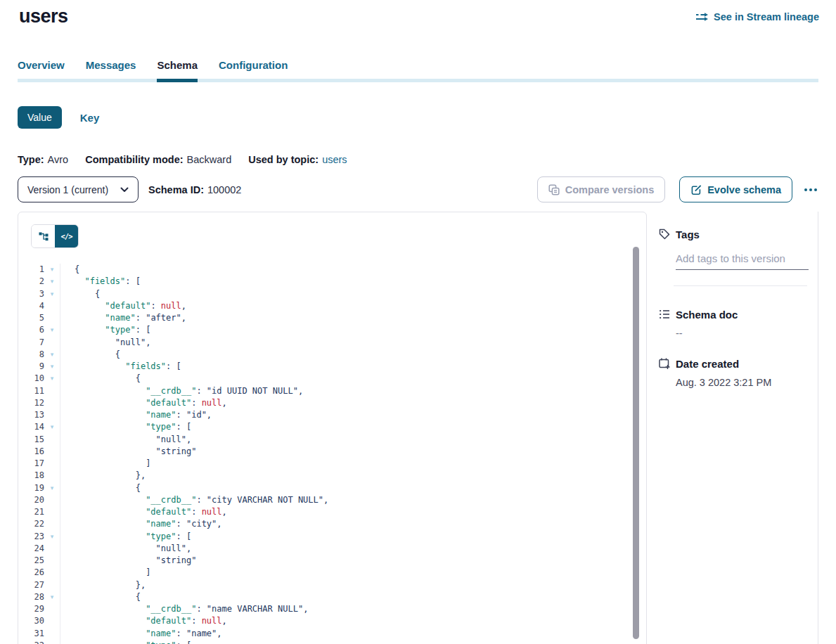 This screenshot has height=644, width=836. Describe the element at coordinates (733, 257) in the screenshot. I see `tags-section: Tags` at that location.